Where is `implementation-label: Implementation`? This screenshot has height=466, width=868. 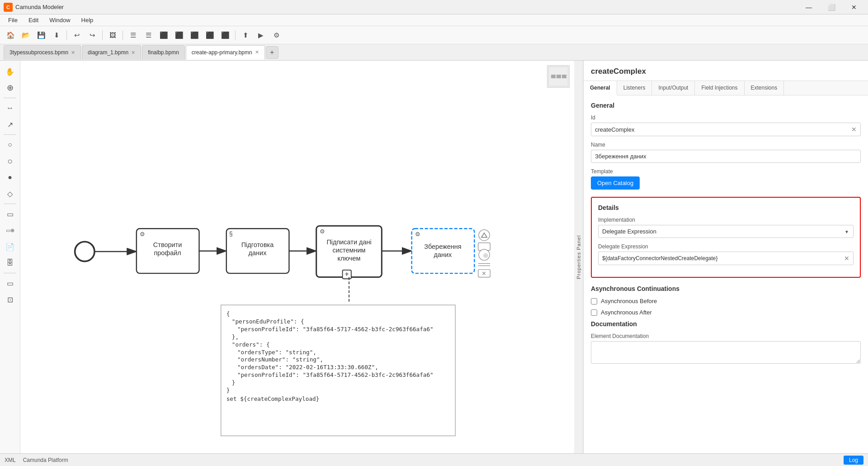
implementation-label: Implementation is located at coordinates (726, 220).